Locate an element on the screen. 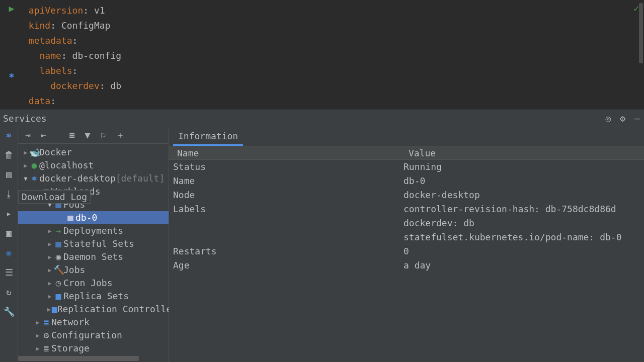  collapse-icon: ⇤ is located at coordinates (43, 135).